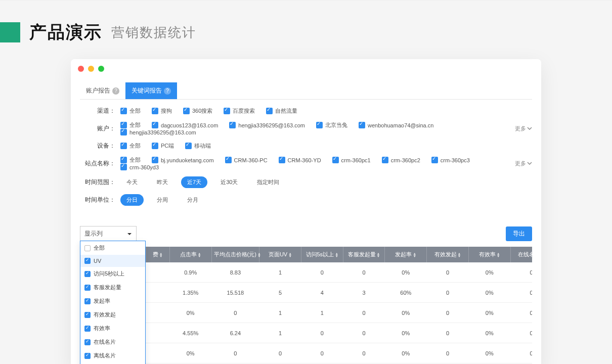 The height and width of the screenshot is (364, 612). What do you see at coordinates (190, 272) in the screenshot?
I see `table-cell: 0.9%` at bounding box center [190, 272].